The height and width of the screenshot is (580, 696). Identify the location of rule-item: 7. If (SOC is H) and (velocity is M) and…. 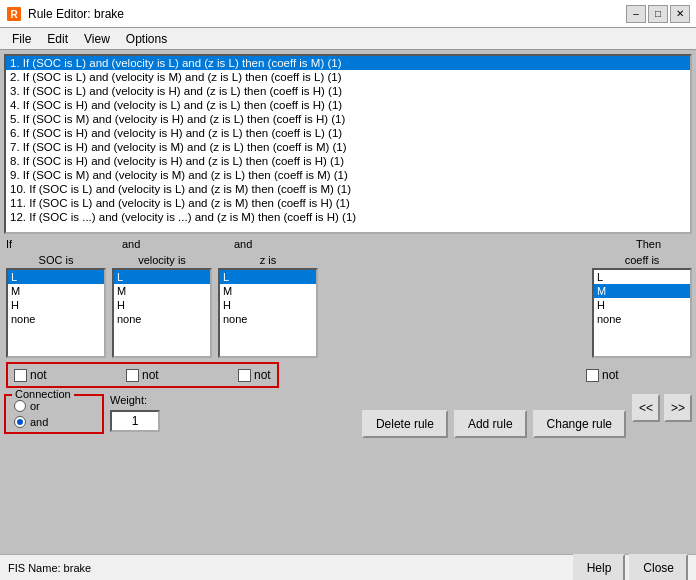
(348, 147).